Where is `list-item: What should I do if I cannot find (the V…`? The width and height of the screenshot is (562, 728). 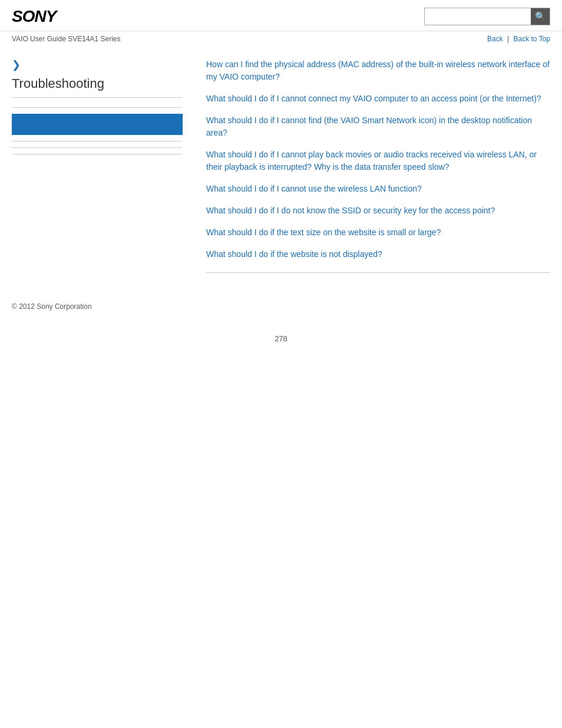 list-item: What should I do if I cannot find (the V… is located at coordinates (378, 127).